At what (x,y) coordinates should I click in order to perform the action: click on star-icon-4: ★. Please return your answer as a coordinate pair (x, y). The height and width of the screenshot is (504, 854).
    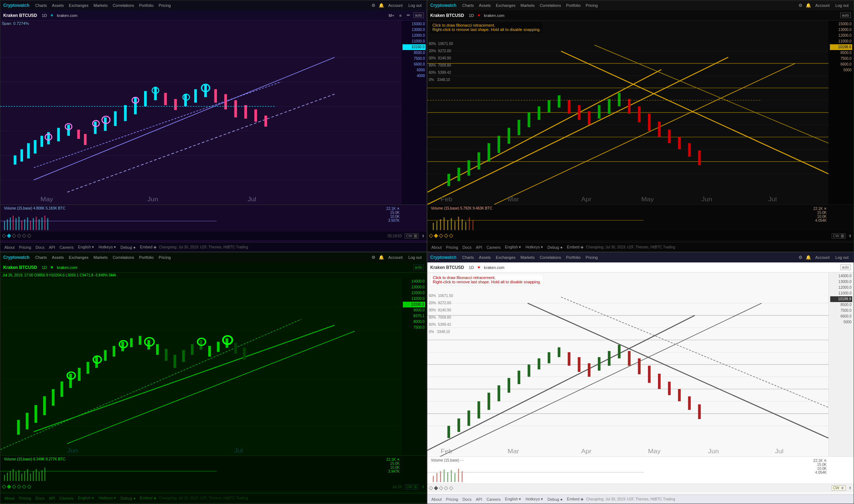
    Looking at the image, I should click on (479, 267).